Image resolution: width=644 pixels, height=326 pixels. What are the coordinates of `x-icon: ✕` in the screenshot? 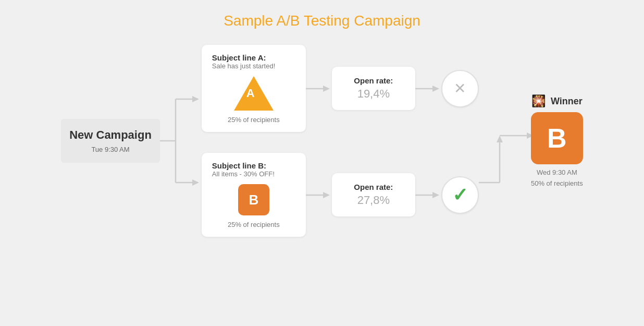 It's located at (460, 89).